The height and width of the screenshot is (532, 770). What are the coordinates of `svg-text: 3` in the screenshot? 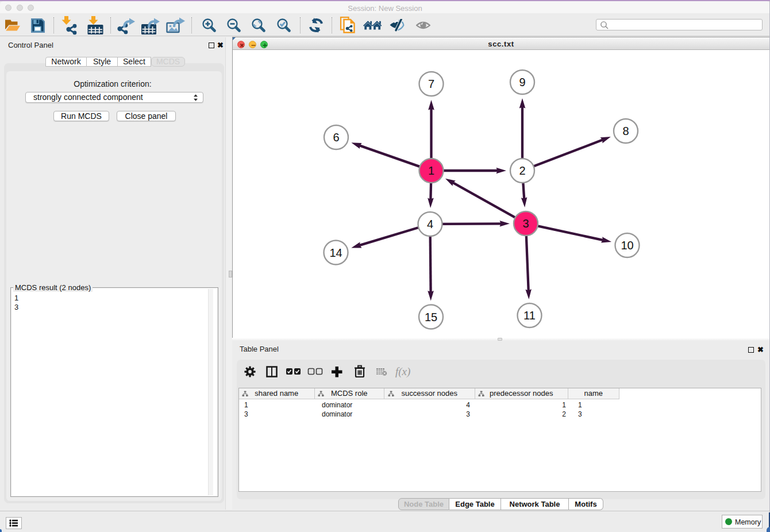 It's located at (525, 223).